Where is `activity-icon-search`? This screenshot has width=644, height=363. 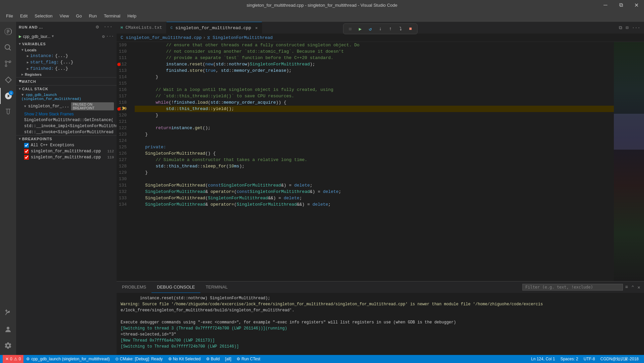
activity-icon-search is located at coordinates (8, 48).